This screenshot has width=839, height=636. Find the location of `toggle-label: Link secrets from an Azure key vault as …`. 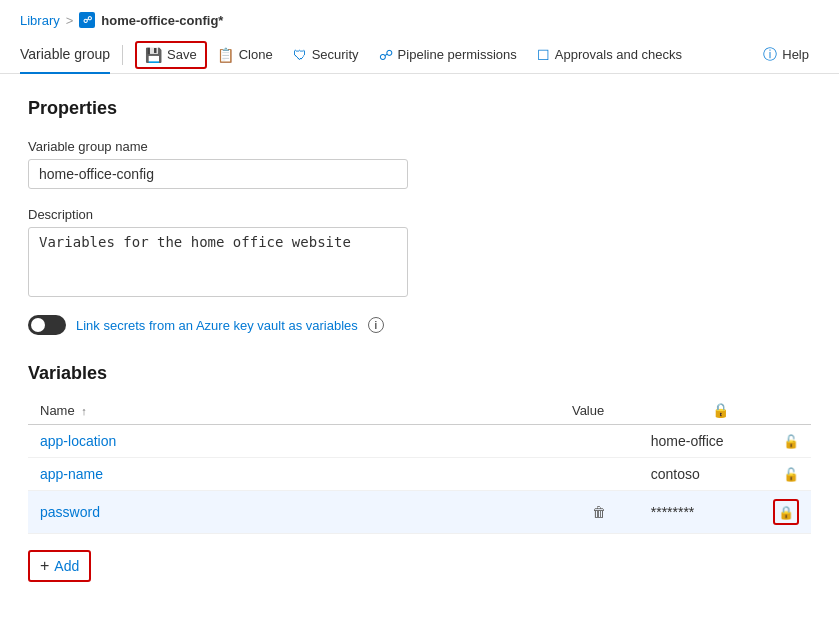

toggle-label: Link secrets from an Azure key vault as … is located at coordinates (217, 326).